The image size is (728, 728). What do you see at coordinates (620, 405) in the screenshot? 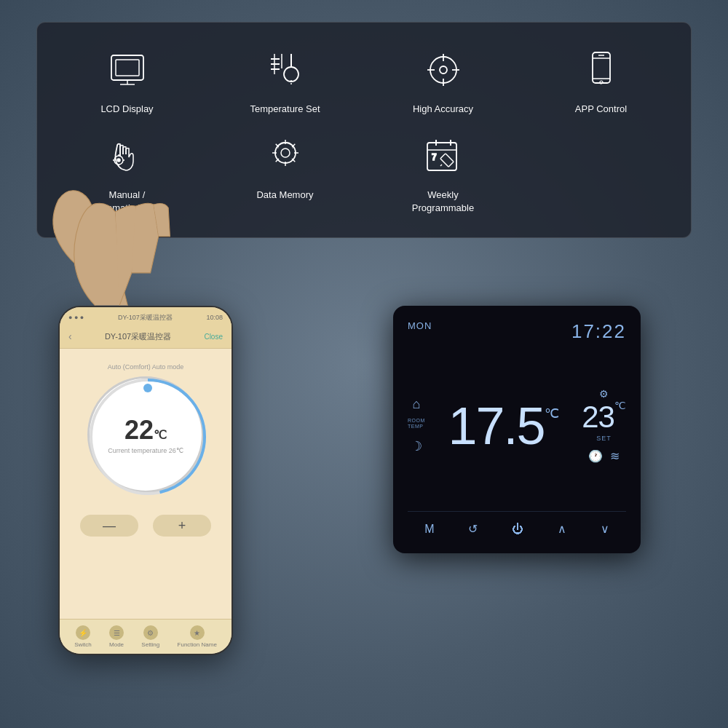
I see `set-temp-unit: ℃` at bounding box center [620, 405].